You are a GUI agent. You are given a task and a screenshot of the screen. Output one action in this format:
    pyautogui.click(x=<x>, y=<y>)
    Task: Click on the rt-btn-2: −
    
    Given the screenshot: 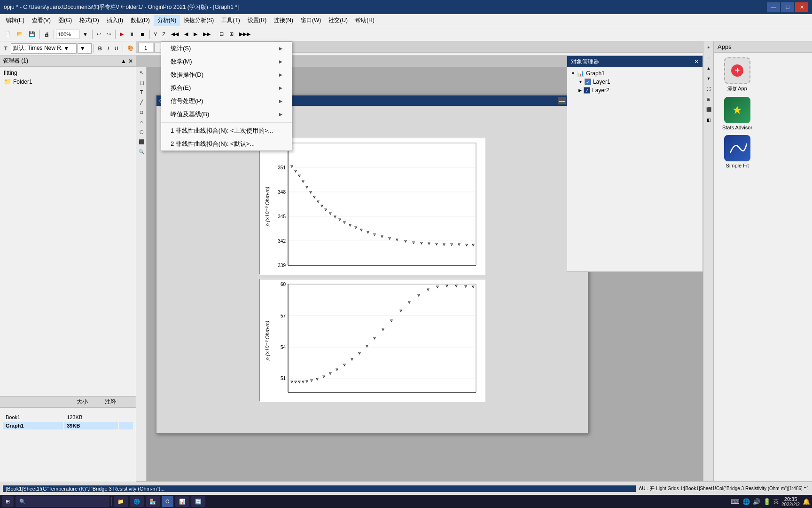 What is the action you would take?
    pyautogui.click(x=709, y=58)
    